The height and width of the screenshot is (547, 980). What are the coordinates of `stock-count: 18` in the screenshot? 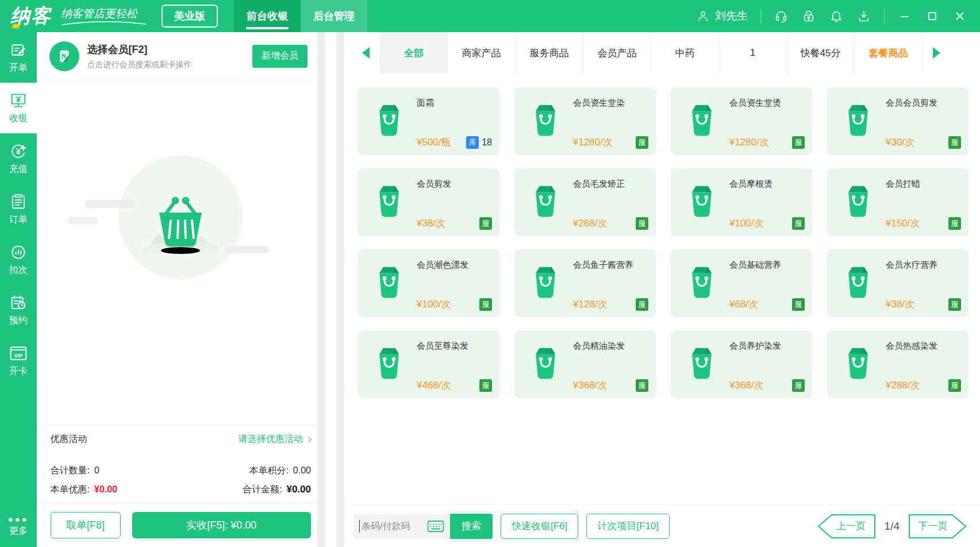 It's located at (487, 142).